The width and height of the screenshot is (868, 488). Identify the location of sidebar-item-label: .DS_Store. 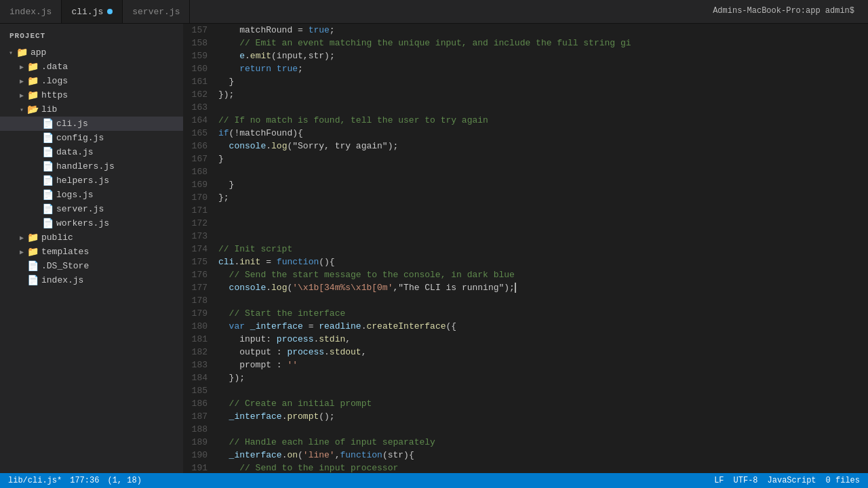
(113, 266).